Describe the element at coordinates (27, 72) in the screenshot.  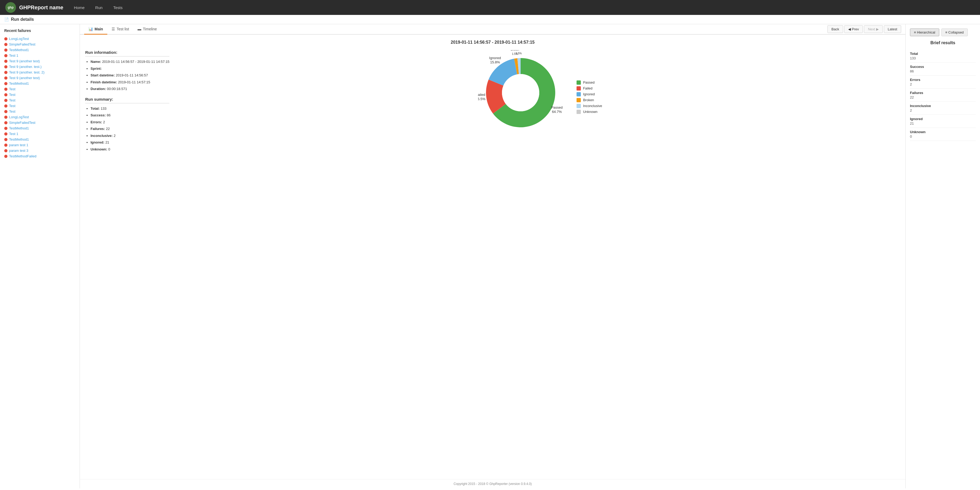
I see `failure-link: Test 9 (another. test. 2)` at that location.